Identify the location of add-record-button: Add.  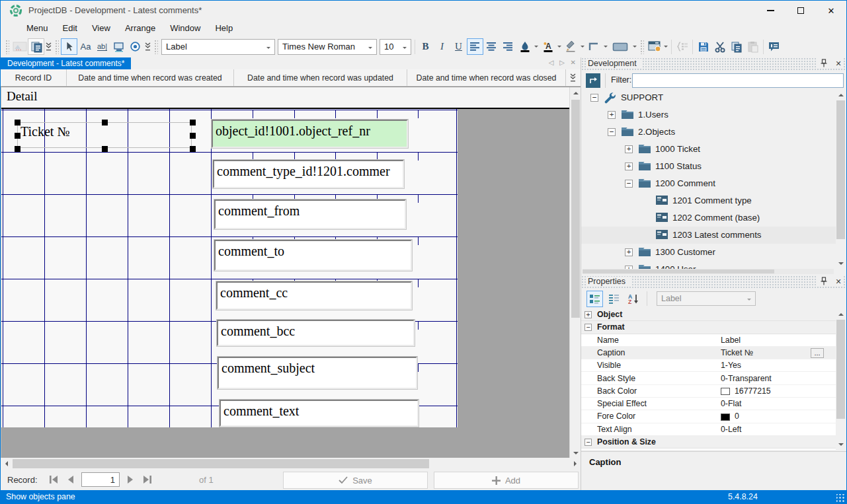
(506, 480).